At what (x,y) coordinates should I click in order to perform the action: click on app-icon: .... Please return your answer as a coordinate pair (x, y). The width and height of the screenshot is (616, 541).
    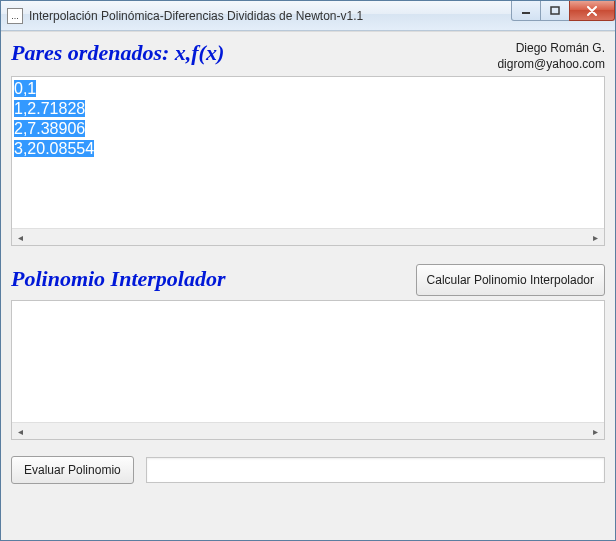
    Looking at the image, I should click on (15, 16).